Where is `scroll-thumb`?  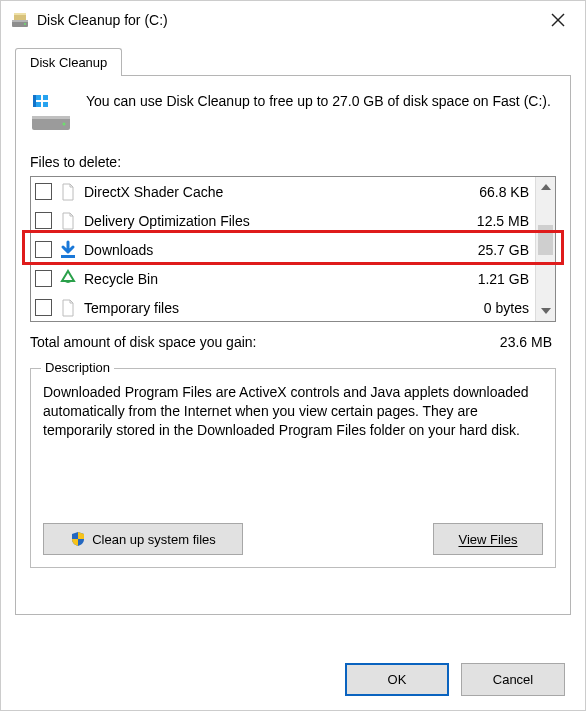
scroll-thumb is located at coordinates (546, 240).